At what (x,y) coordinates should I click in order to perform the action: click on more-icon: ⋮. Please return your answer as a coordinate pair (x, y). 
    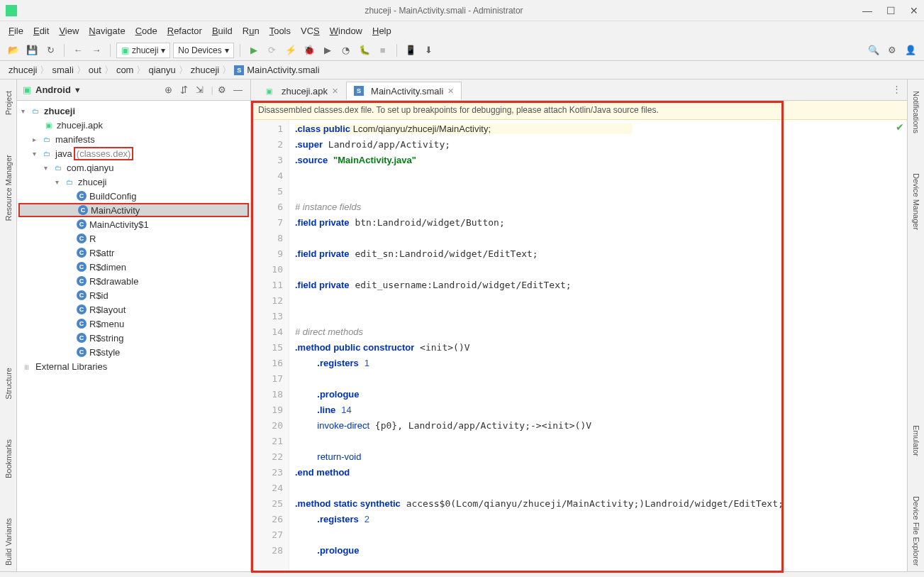
    Looking at the image, I should click on (896, 89).